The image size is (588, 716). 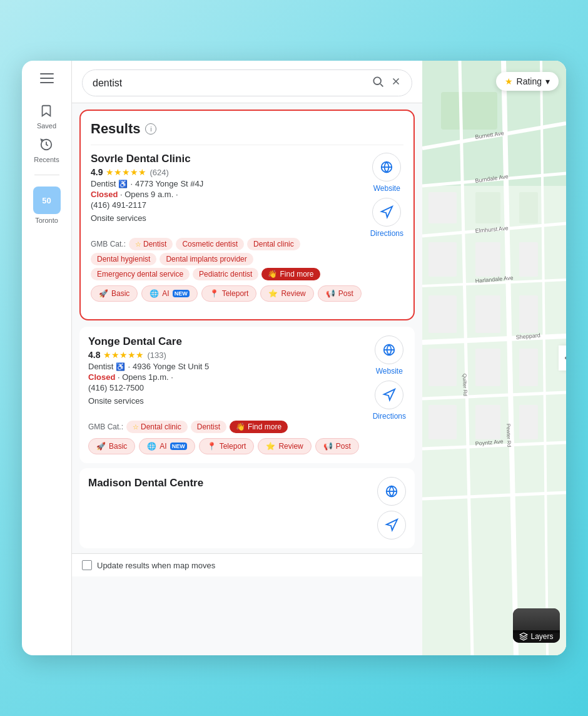 I want to click on listing-2-basic-btn: 🚀 Basic, so click(x=111, y=446).